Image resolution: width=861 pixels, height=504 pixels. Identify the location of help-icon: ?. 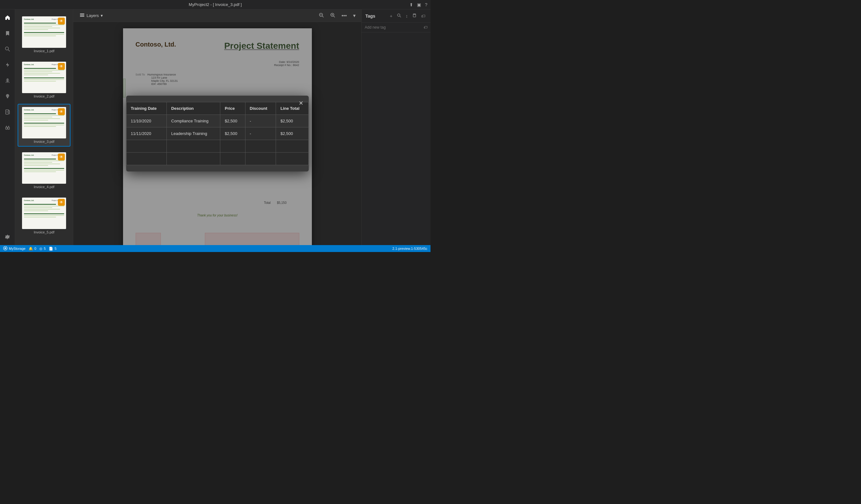
(426, 5).